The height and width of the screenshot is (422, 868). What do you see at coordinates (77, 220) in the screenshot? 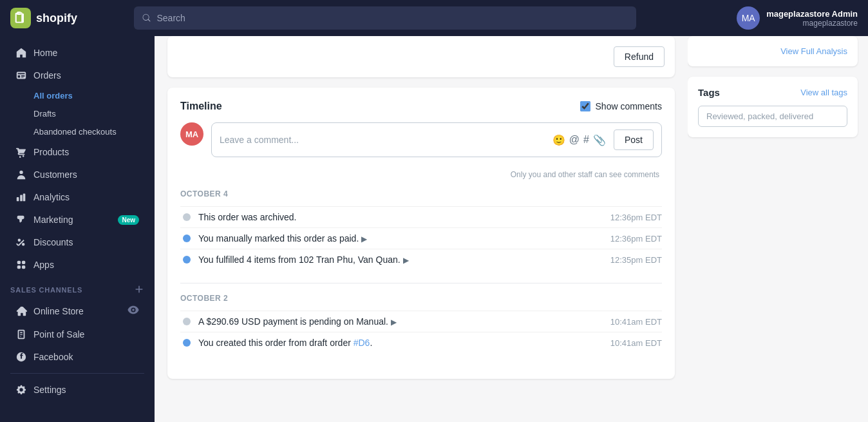
I see `sidebar-item-marketing: Marketing New` at bounding box center [77, 220].